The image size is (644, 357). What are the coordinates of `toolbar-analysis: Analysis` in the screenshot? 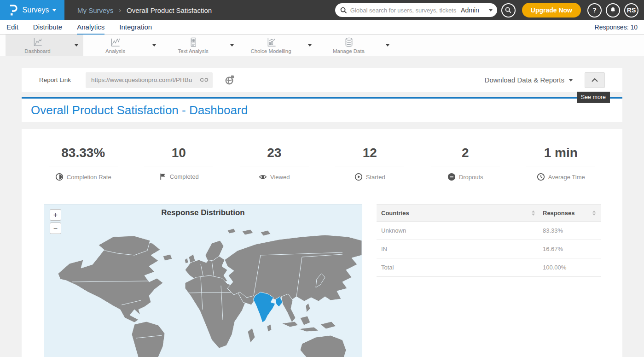 It's located at (115, 45).